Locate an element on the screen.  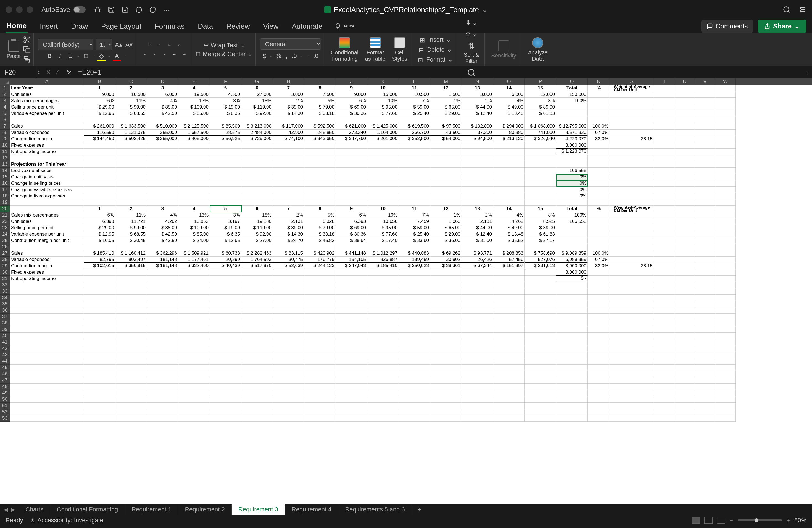
cell-I30 is located at coordinates (320, 272).